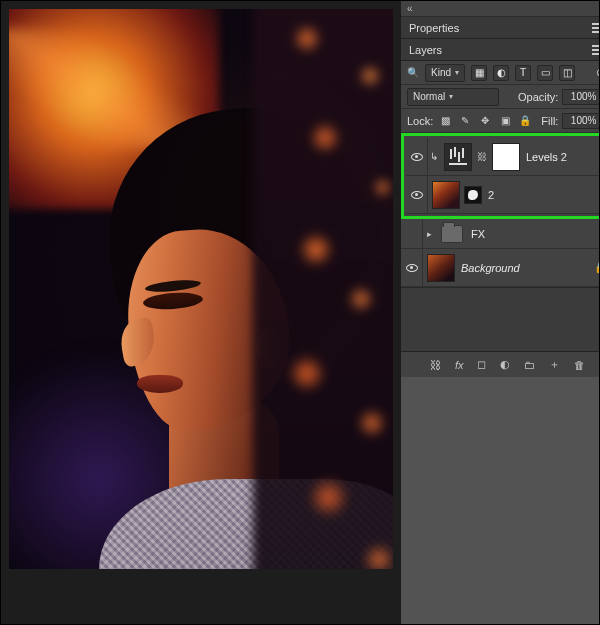  I want to click on adjustment-thumb-icon, so click(458, 157).